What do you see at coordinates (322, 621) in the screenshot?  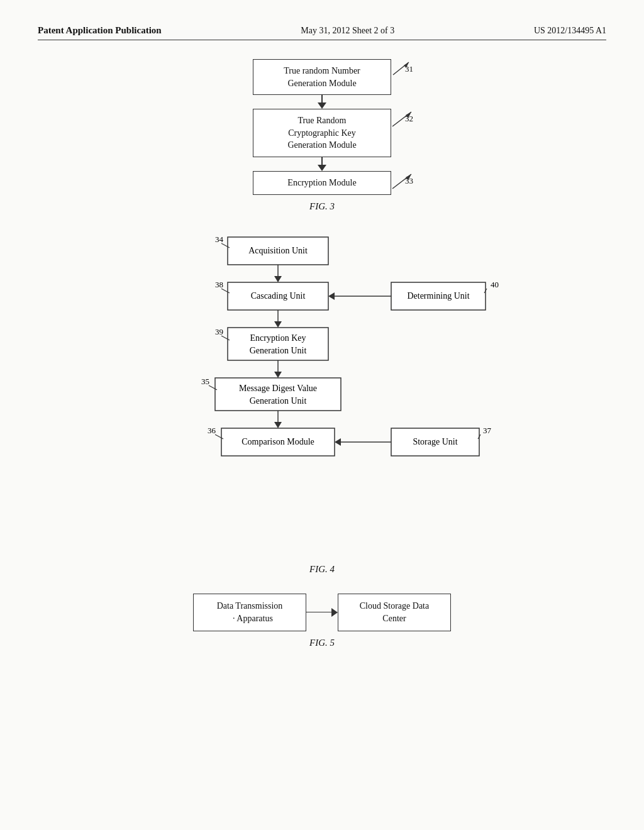 I see `fig5-section: Data Transmission· Apparatus Cloud Stora…` at bounding box center [322, 621].